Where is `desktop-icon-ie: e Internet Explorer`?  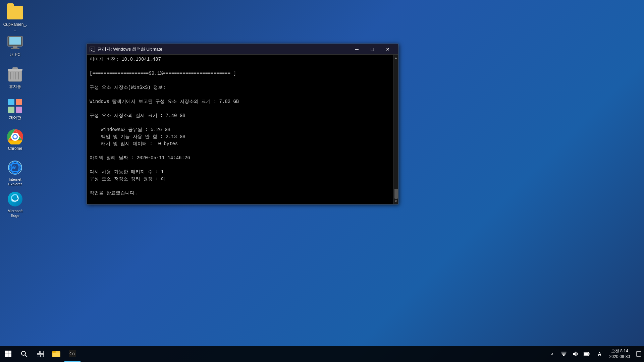 desktop-icon-ie: e Internet Explorer is located at coordinates (15, 173).